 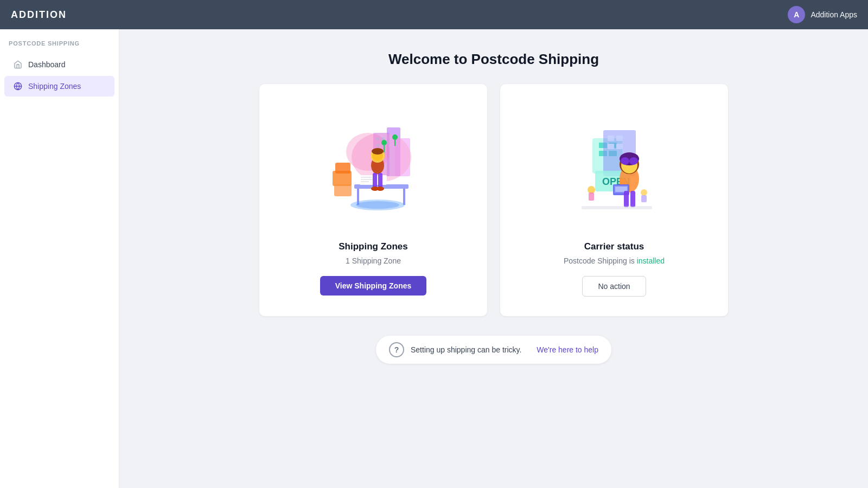 I want to click on globe-icon, so click(x=18, y=86).